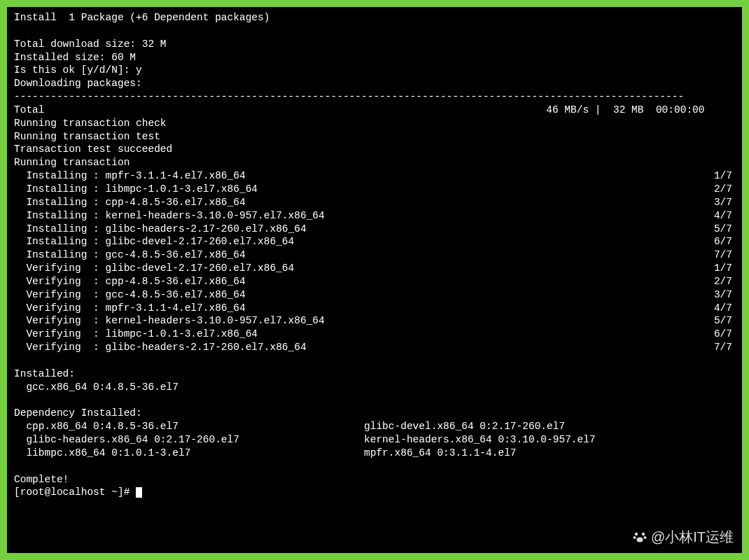  Describe the element at coordinates (374, 255) in the screenshot. I see `action-row: Installing : gcc-4.8.5-36.el7.x86_647/7` at that location.